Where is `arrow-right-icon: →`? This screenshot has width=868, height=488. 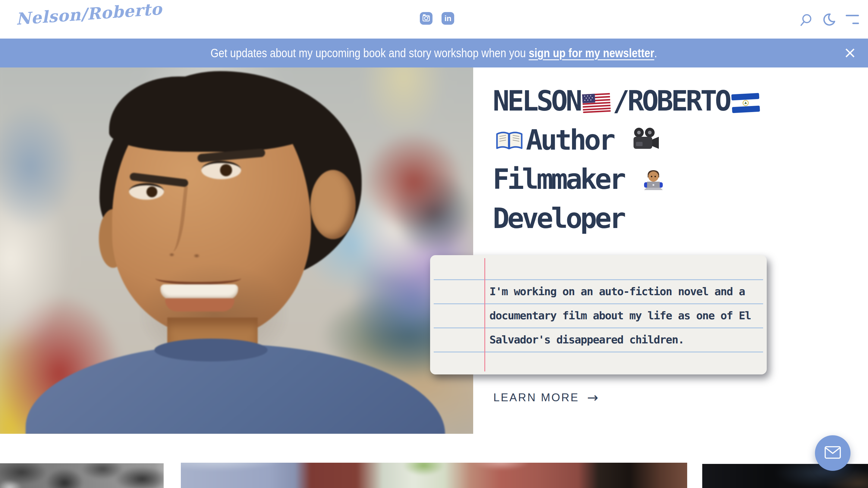
arrow-right-icon: → is located at coordinates (592, 397).